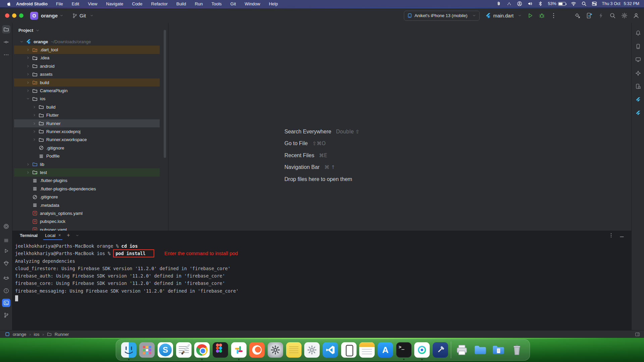  Describe the element at coordinates (509, 4) in the screenshot. I see `input-source-icon` at that location.